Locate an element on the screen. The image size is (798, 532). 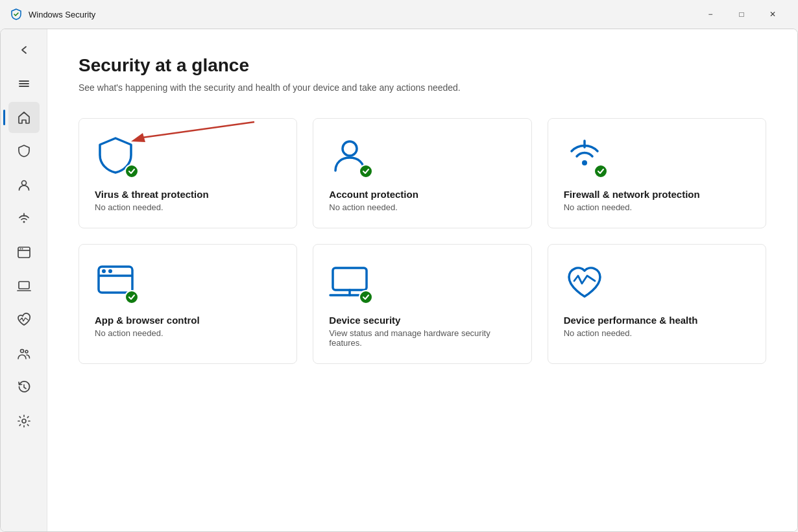
sidebar-item-back is located at coordinates (24, 50).